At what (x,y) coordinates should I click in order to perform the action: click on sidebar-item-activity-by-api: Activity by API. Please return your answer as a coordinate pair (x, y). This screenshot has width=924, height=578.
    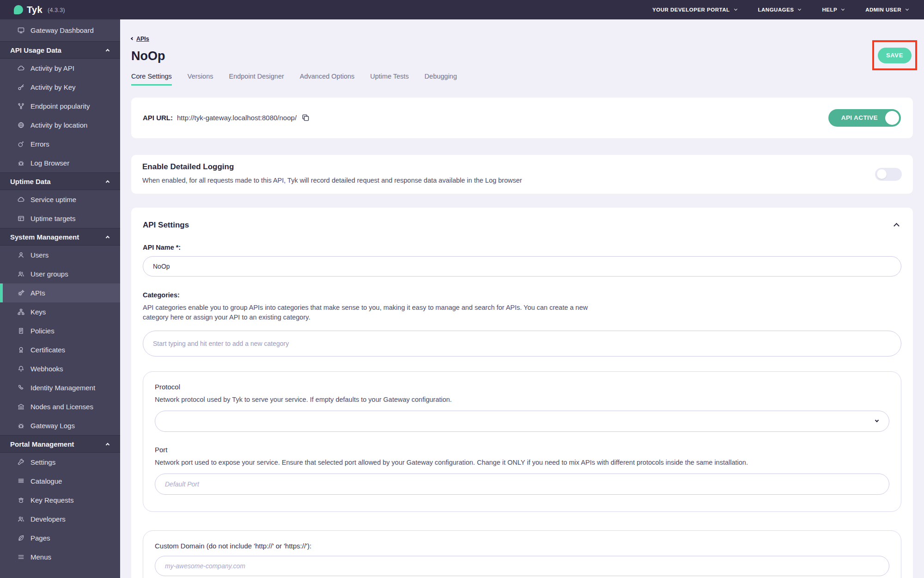
    Looking at the image, I should click on (60, 68).